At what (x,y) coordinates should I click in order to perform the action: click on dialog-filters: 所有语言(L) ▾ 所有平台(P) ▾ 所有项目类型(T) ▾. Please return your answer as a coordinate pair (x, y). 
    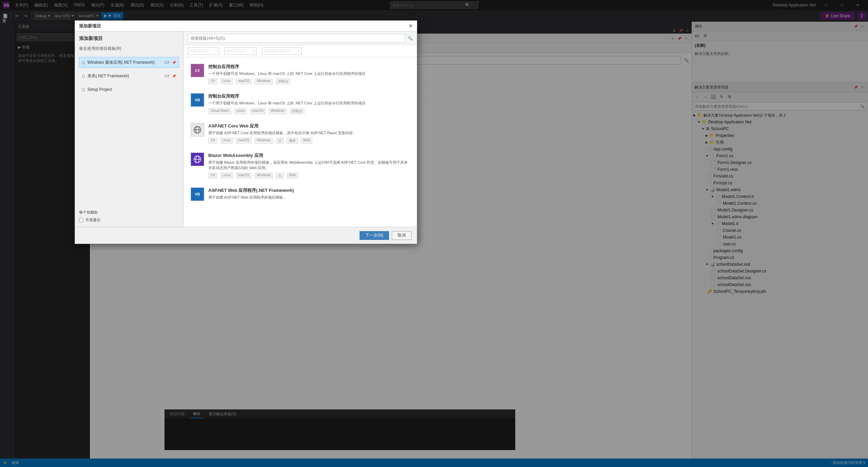
    Looking at the image, I should click on (300, 51).